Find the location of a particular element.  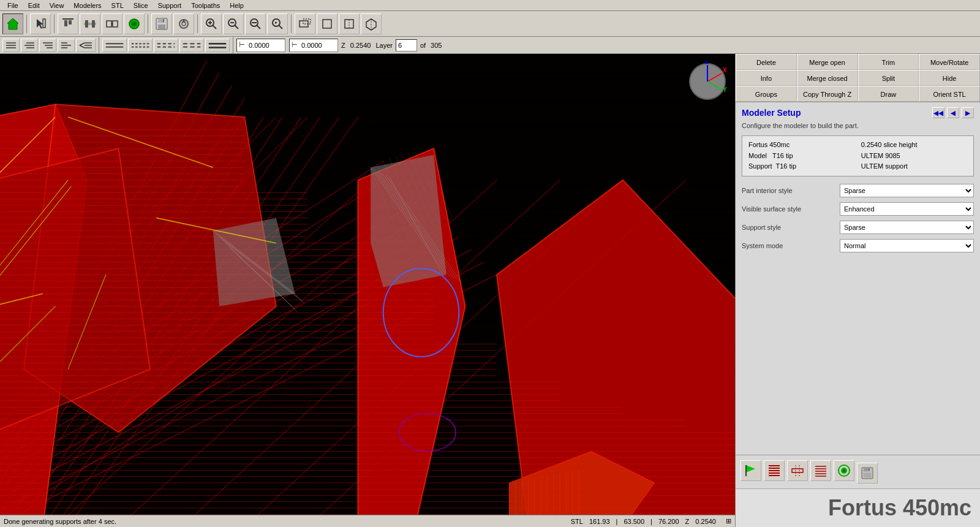

sep4 is located at coordinates (197, 24).